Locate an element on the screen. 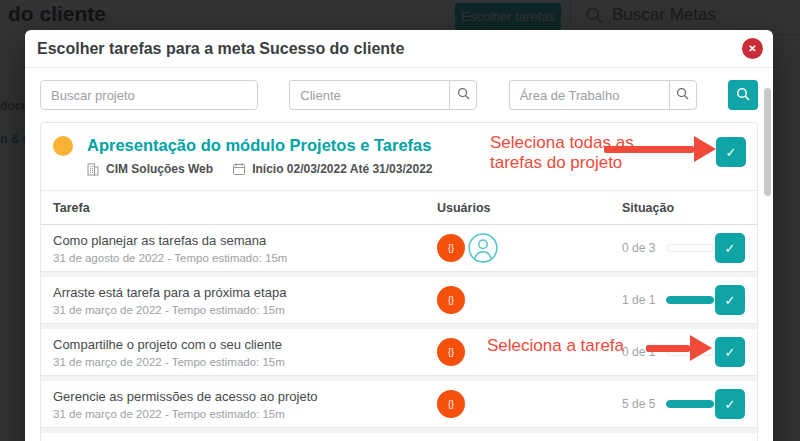  company-icon is located at coordinates (93, 170).